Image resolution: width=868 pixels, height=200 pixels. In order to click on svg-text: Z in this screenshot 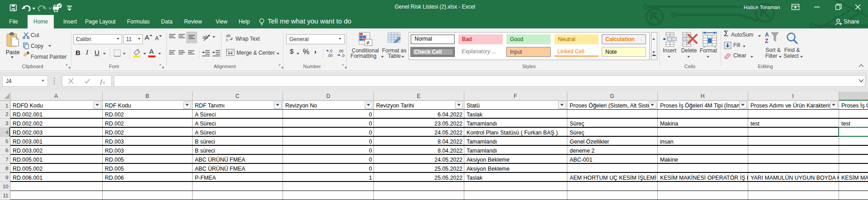, I will do `click(767, 41)`.